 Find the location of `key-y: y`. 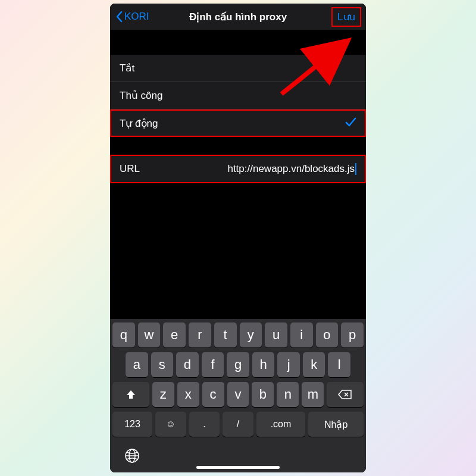

key-y: y is located at coordinates (251, 335).